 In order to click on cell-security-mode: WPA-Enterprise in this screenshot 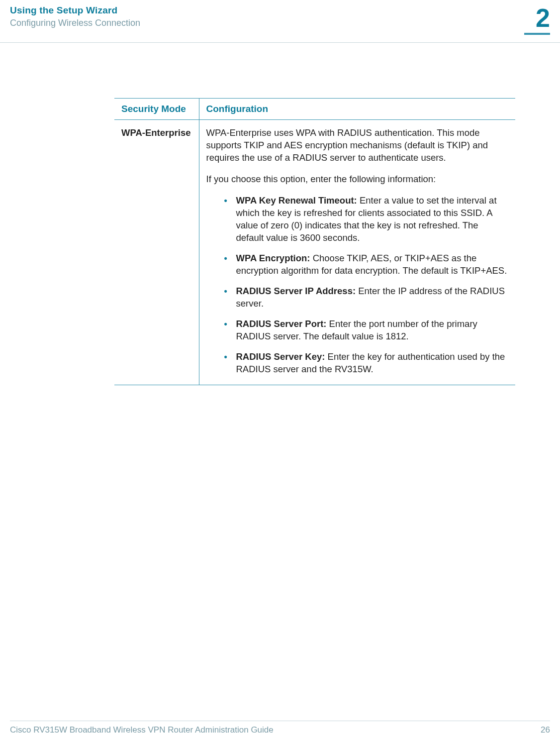, I will do `click(157, 253)`.